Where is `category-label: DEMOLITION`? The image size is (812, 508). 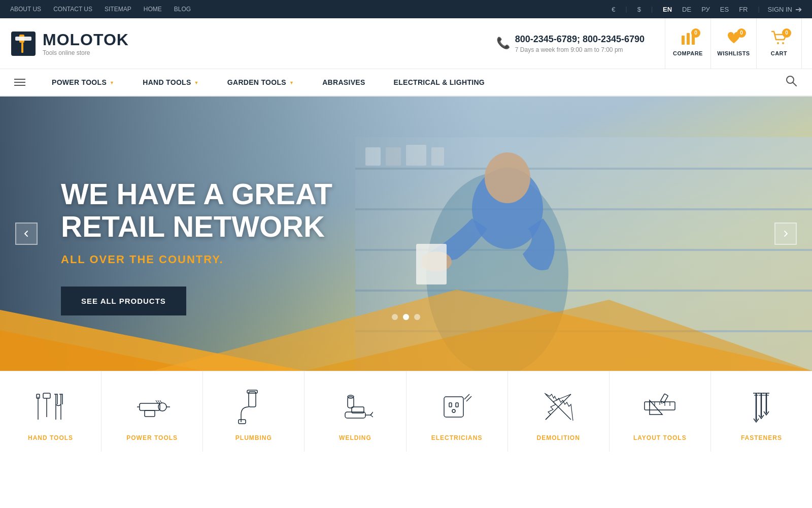 category-label: DEMOLITION is located at coordinates (558, 438).